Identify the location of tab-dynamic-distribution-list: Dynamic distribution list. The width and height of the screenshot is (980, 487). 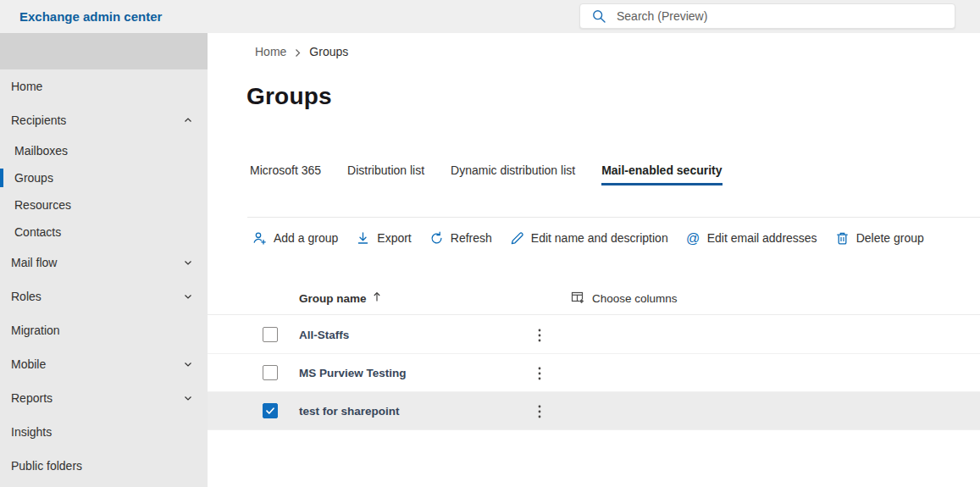
(513, 173).